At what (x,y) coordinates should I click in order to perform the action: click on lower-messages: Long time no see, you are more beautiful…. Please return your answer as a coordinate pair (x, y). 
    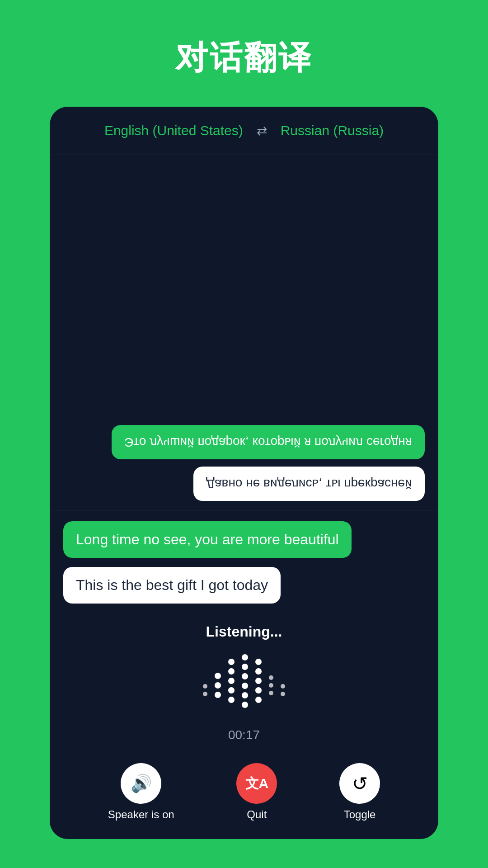
    Looking at the image, I should click on (244, 562).